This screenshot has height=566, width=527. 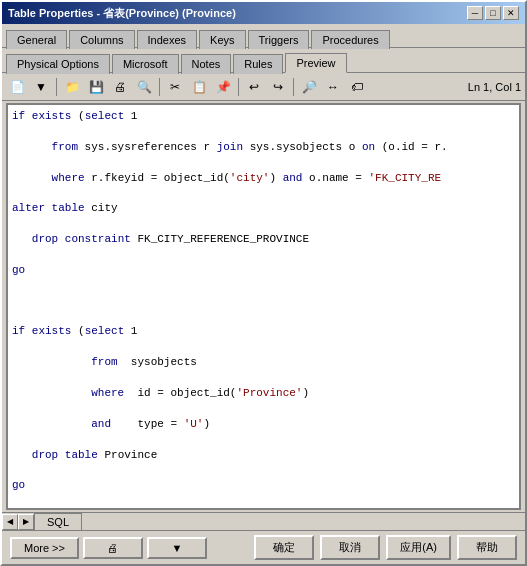 I want to click on scroll-left-button: ◀, so click(x=10, y=522).